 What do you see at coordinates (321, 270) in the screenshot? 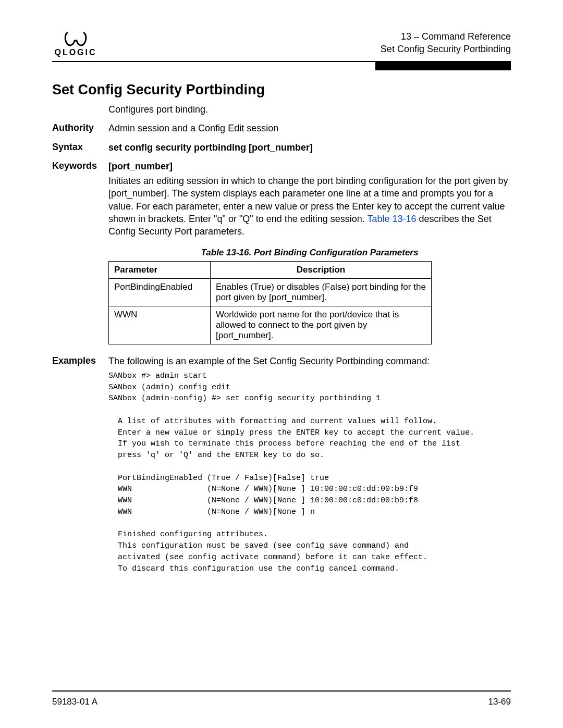
I see `table-header-description: Description` at bounding box center [321, 270].